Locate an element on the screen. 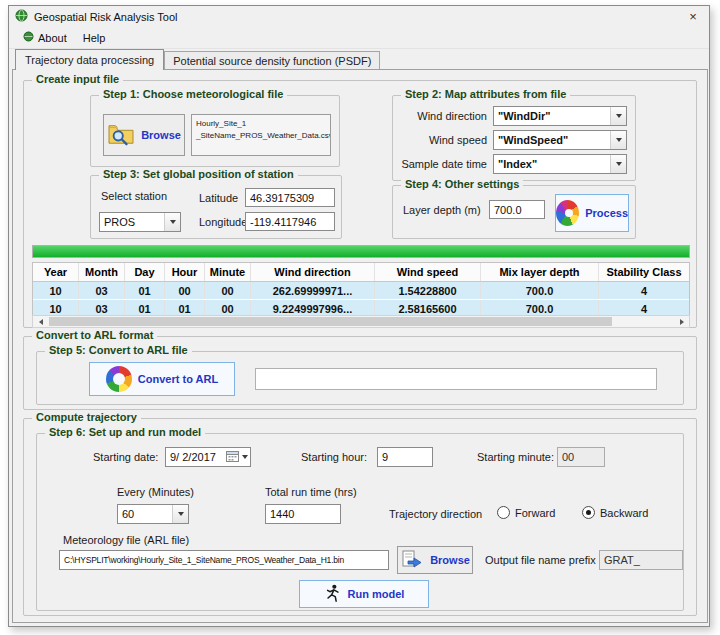  starting-date-value: 9/ 2/2017 is located at coordinates (193, 457).